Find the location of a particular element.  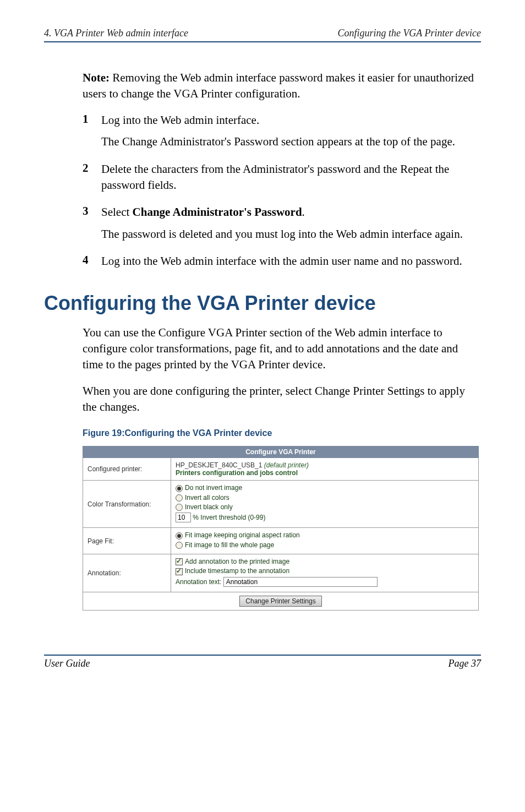

radio-fit-aspect is located at coordinates (179, 536).